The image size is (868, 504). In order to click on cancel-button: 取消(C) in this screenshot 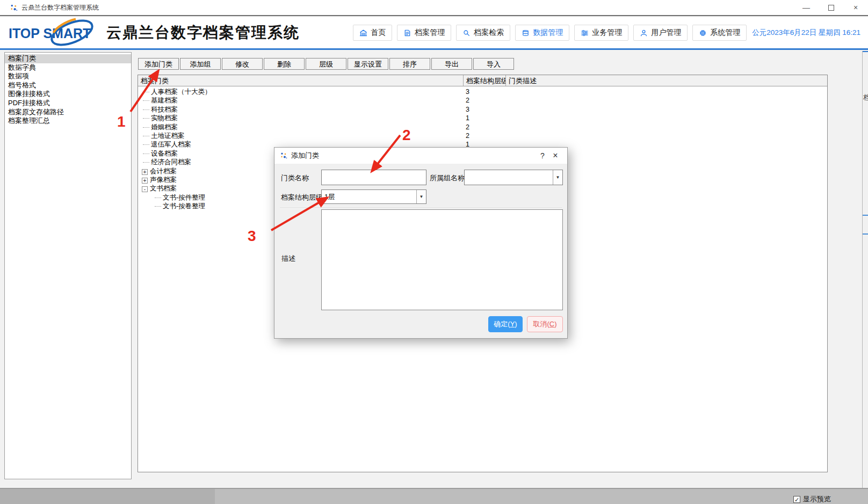, I will do `click(545, 324)`.